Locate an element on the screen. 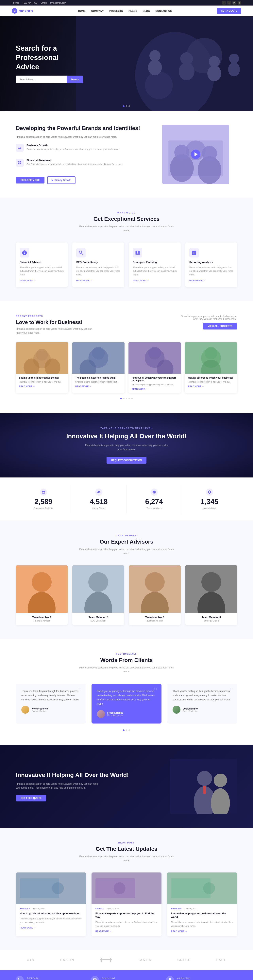  strategy-icon is located at coordinates (138, 253).